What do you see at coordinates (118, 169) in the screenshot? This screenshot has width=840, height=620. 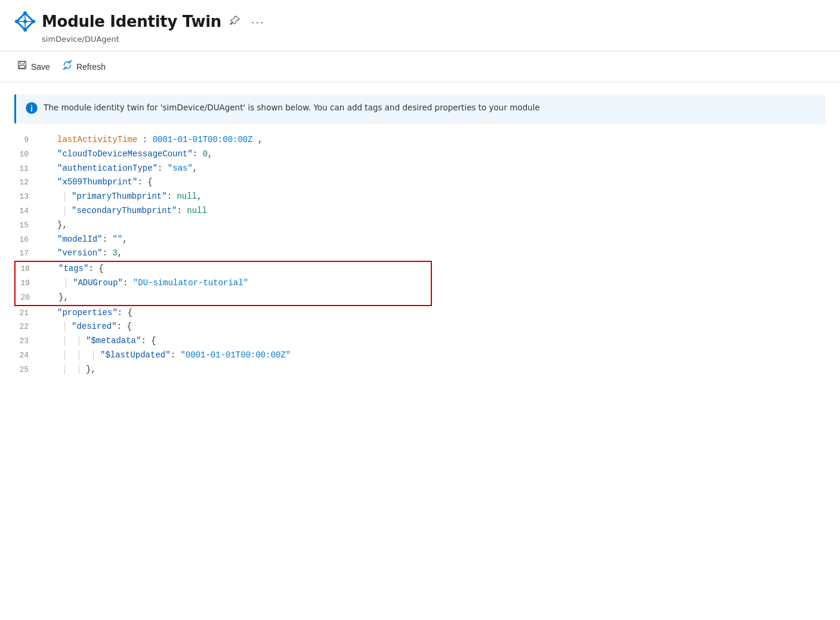 I see `line-content: "authenticationType" : "sas" ,` at bounding box center [118, 169].